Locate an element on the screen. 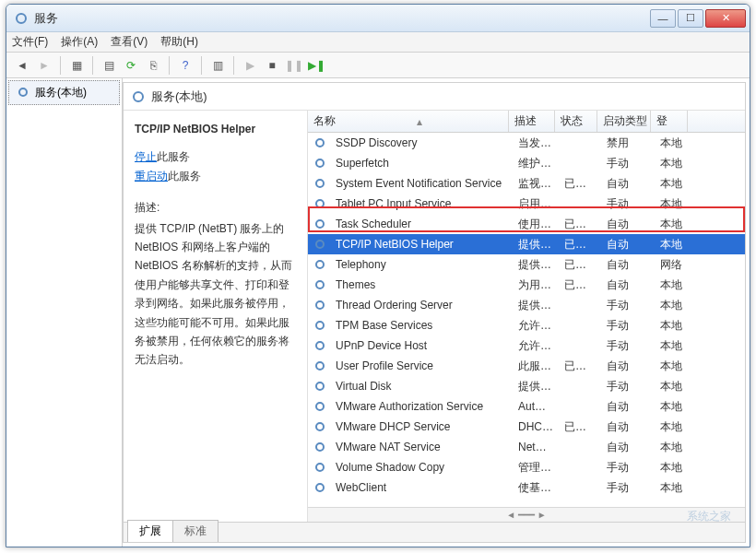  toolbar: ◄ ► ▦ ▤ ⟳ ⎘ ? ▥ ▶ ■ ❚❚ ▶❚ is located at coordinates (378, 65).